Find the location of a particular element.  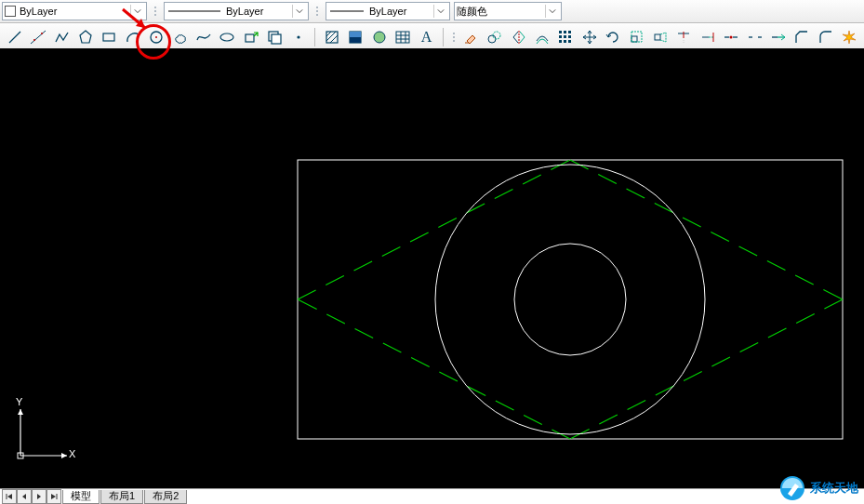

move-tool is located at coordinates (590, 37).